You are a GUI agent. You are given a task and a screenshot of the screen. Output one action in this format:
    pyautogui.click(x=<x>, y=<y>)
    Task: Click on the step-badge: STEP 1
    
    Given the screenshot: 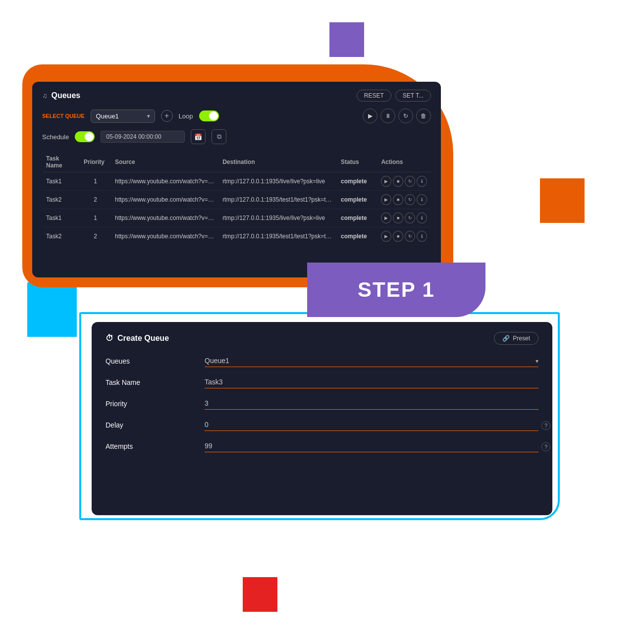 What is the action you would take?
    pyautogui.click(x=396, y=290)
    